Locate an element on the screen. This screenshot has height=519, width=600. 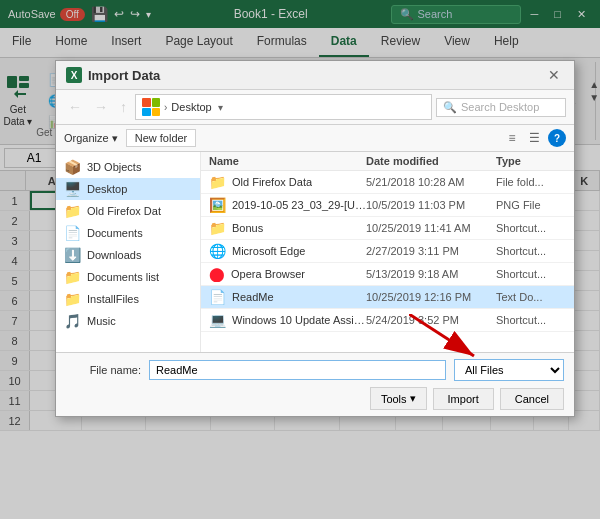
dialog-title-label: Import Data is located at coordinates (124, 76).